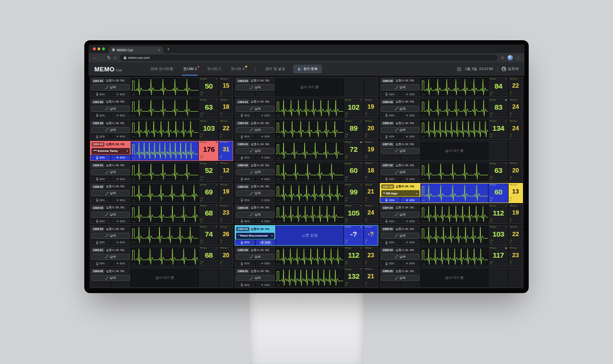 This screenshot has width=613, height=364. Describe the element at coordinates (169, 50) in the screenshot. I see `new-tab-button: +` at that location.